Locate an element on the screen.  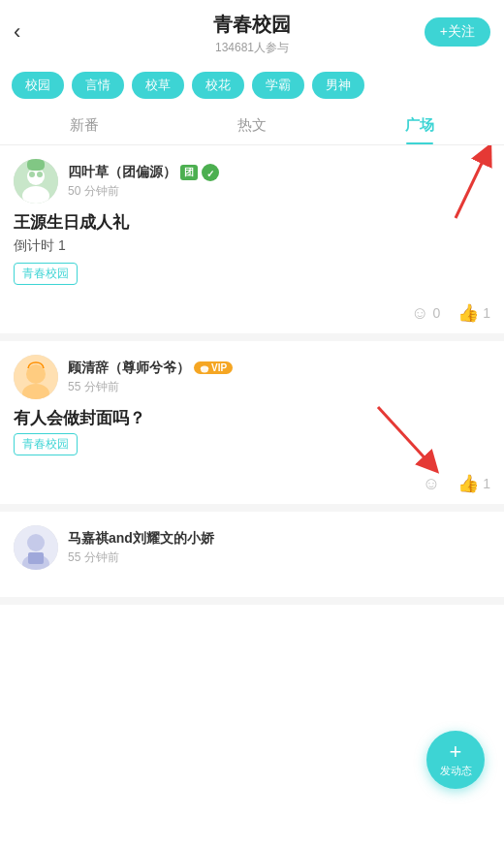
follow-button: +关注 is located at coordinates (457, 32).